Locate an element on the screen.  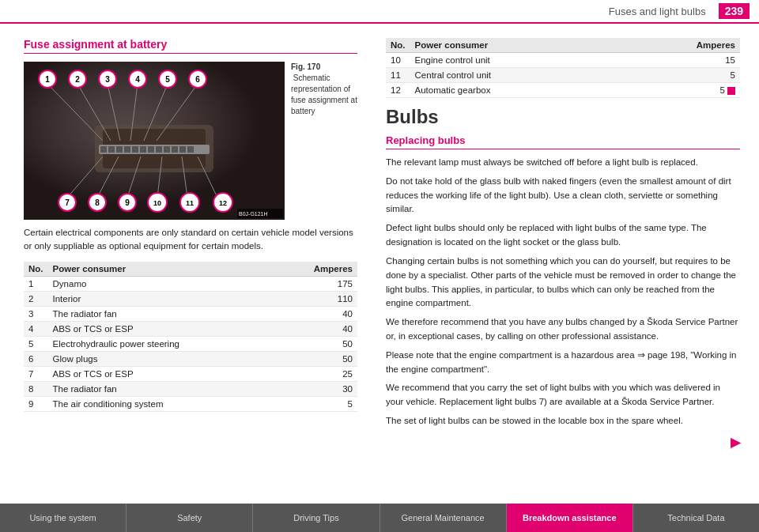
svg-text: 8 is located at coordinates (97, 202).